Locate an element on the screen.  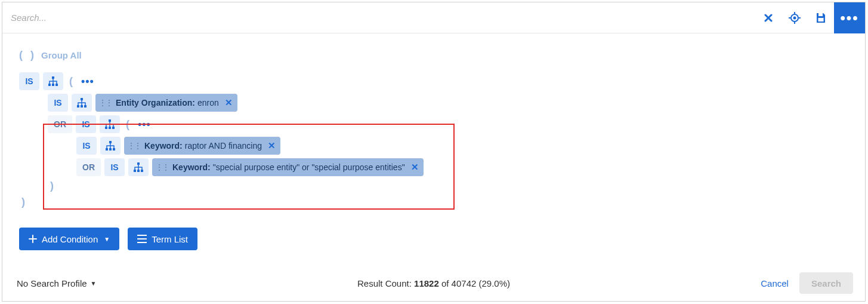
term-list-button: Term List is located at coordinates (162, 239).